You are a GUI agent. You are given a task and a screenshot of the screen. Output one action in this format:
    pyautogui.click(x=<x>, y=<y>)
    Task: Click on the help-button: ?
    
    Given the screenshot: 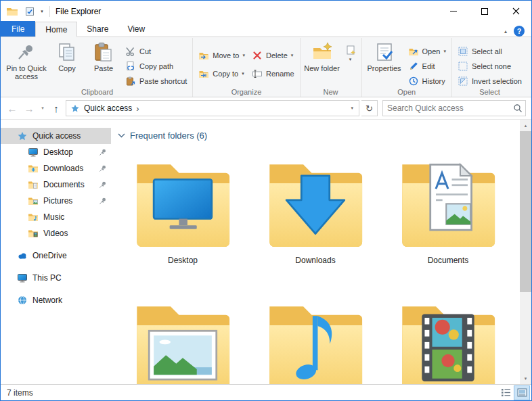 What is the action you would take?
    pyautogui.click(x=519, y=31)
    